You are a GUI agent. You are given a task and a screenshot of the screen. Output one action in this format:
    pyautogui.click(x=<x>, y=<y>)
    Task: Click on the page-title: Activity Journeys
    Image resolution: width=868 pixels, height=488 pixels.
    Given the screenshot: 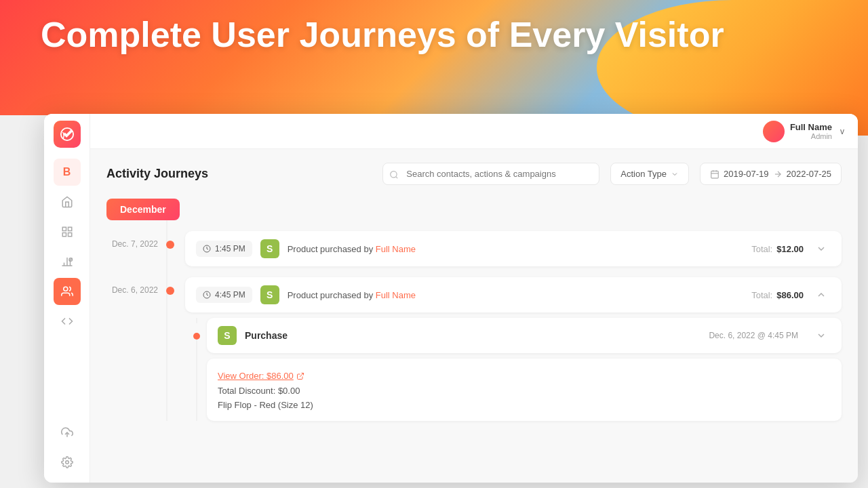 What is the action you would take?
    pyautogui.click(x=157, y=174)
    